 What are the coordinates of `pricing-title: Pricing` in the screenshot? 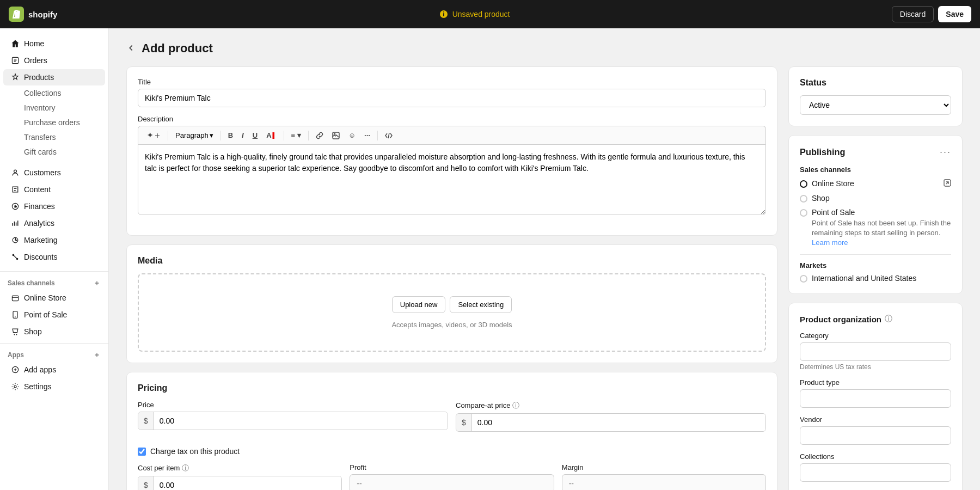 It's located at (452, 388).